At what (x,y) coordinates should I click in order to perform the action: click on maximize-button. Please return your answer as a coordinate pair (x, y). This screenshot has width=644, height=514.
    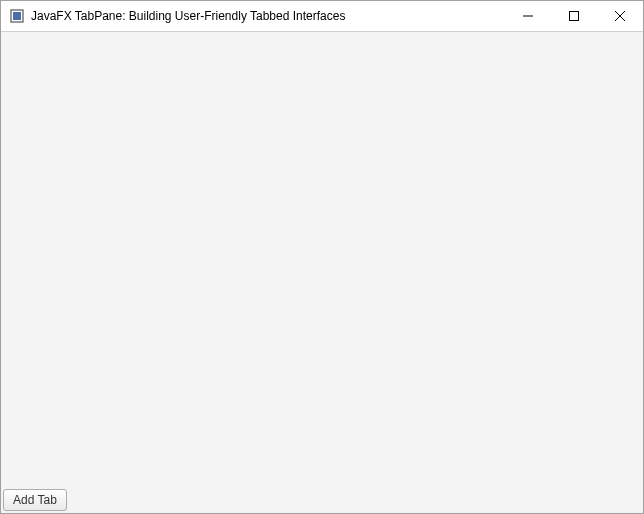
    Looking at the image, I should click on (574, 16).